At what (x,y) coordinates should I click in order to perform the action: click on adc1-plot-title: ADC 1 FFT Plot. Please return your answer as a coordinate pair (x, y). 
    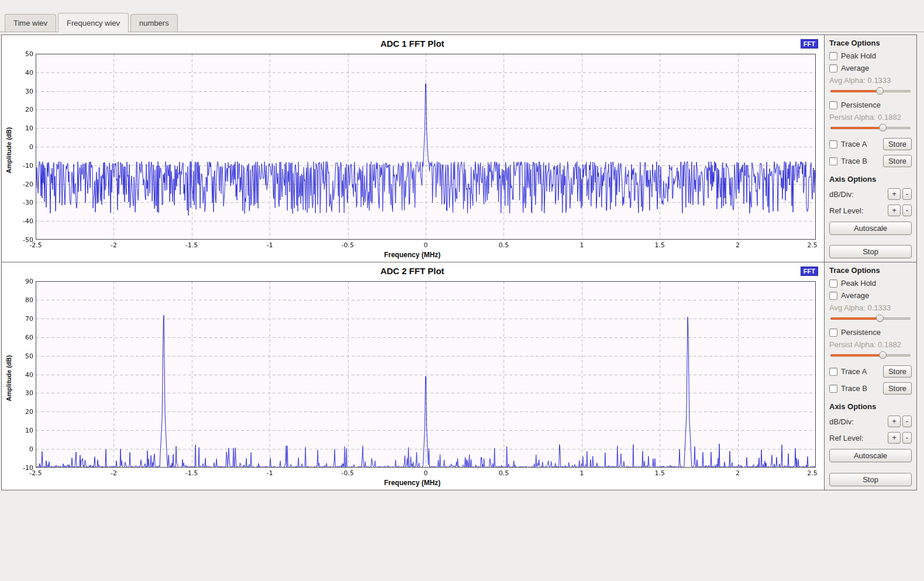
    Looking at the image, I should click on (412, 44).